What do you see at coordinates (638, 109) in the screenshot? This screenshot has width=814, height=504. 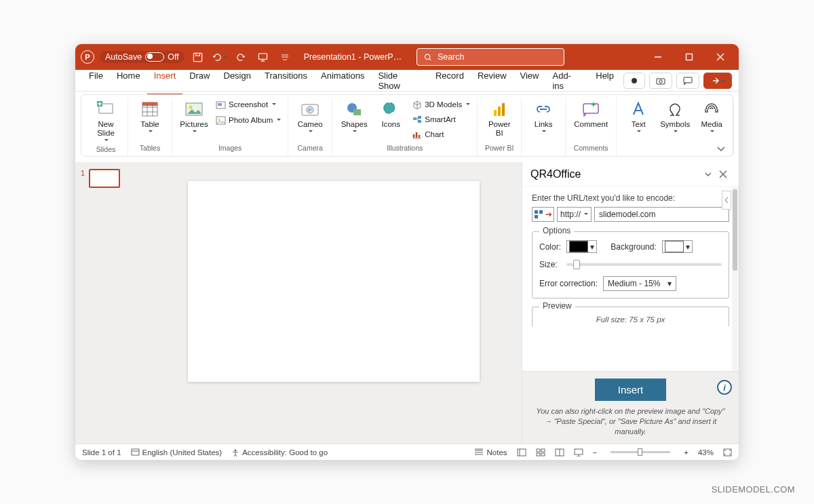 I see `text-icon` at bounding box center [638, 109].